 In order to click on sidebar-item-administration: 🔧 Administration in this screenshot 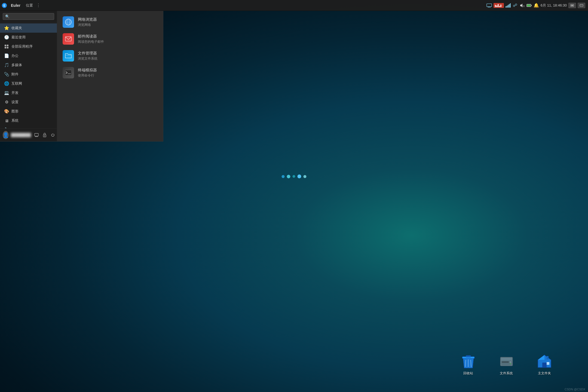, I will do `click(28, 127)`.